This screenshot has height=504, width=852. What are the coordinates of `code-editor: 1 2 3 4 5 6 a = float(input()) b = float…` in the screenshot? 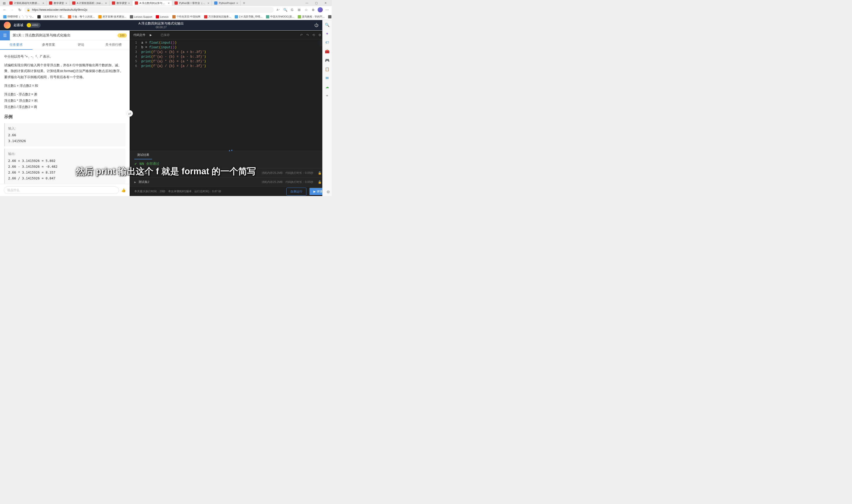 It's located at (230, 94).